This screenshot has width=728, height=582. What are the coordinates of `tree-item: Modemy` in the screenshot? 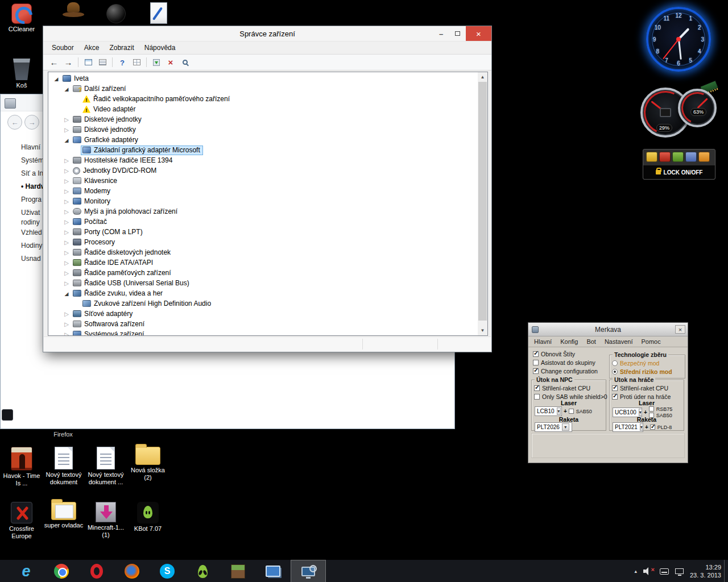 It's located at (263, 191).